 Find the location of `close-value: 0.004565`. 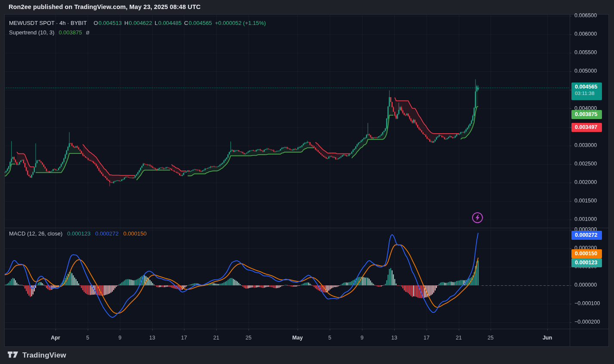

close-value: 0.004565 is located at coordinates (200, 23).